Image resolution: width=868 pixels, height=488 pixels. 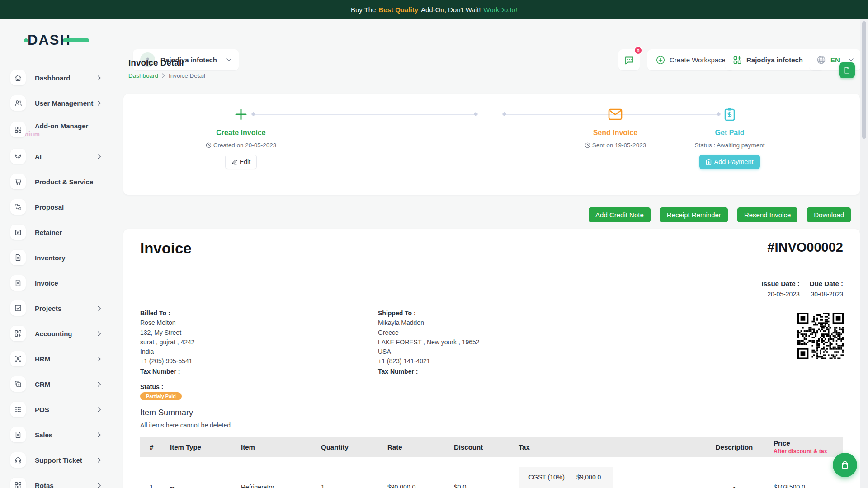 What do you see at coordinates (61, 384) in the screenshot?
I see `sidebar-item-crm: CRM` at bounding box center [61, 384].